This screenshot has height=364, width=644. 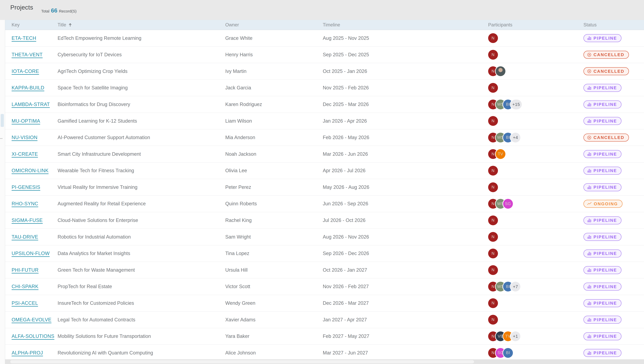 I want to click on column-header-participants: Participants, so click(x=536, y=25).